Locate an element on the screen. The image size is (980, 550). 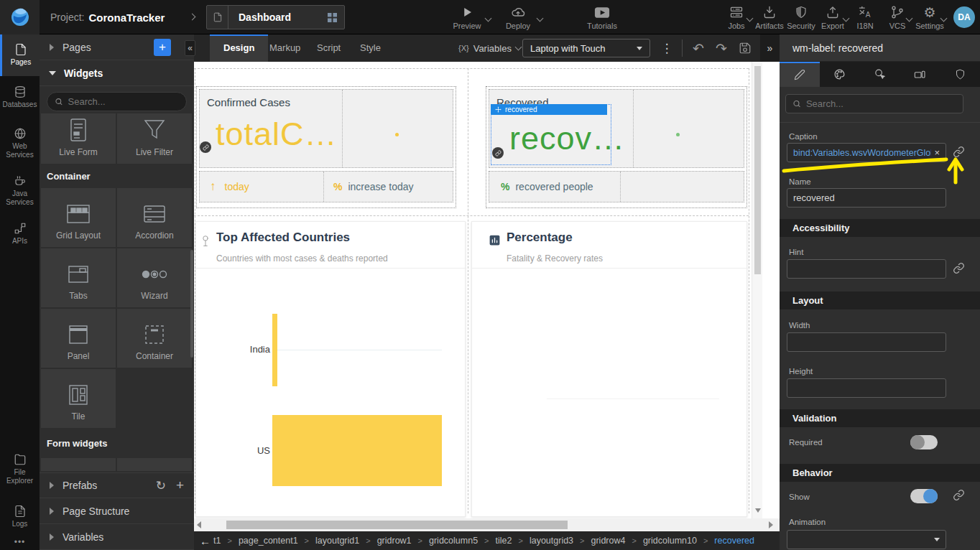
canvas-horizontal-scrollbar is located at coordinates (487, 525).